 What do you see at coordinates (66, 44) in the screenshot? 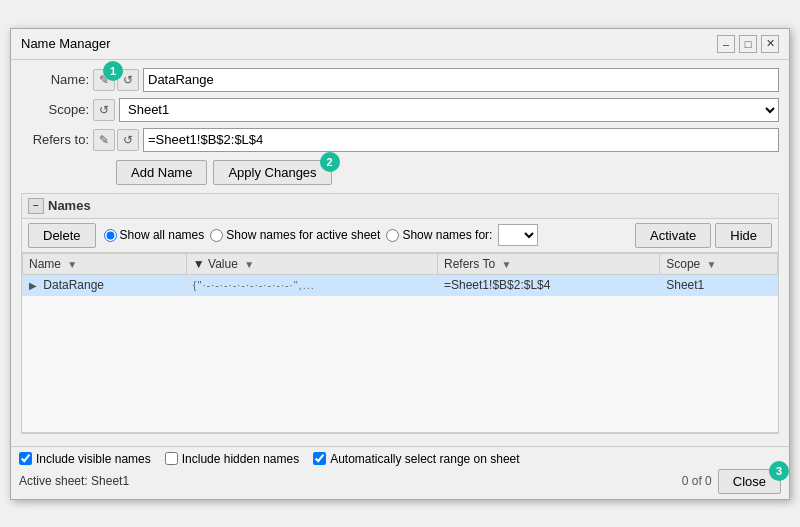
I see `dialog-title: Name Manager` at bounding box center [66, 44].